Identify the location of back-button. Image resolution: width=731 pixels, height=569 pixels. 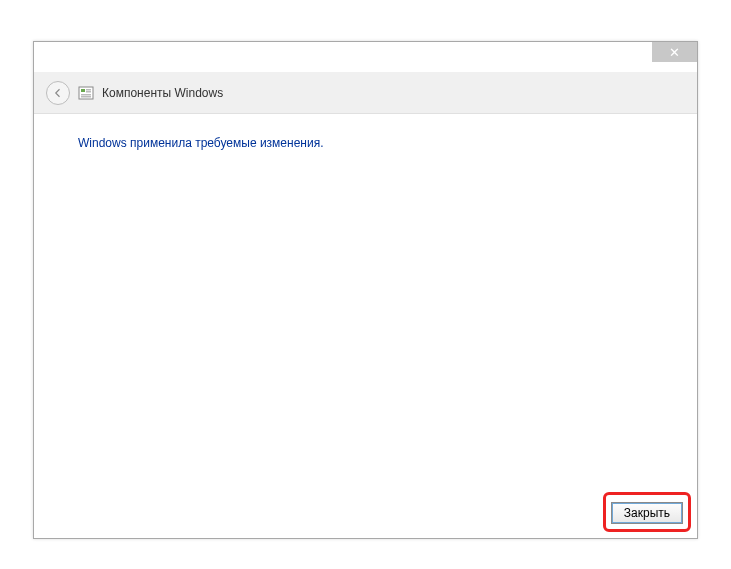
(58, 93).